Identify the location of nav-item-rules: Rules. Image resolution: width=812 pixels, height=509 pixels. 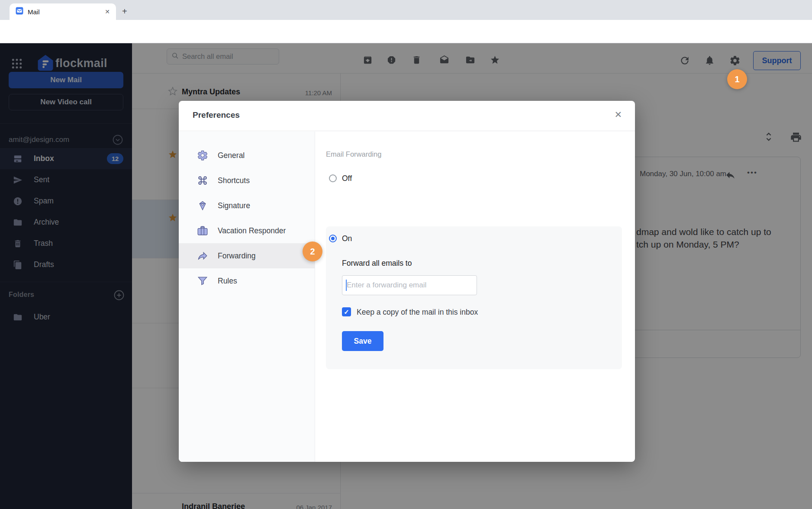
(247, 281).